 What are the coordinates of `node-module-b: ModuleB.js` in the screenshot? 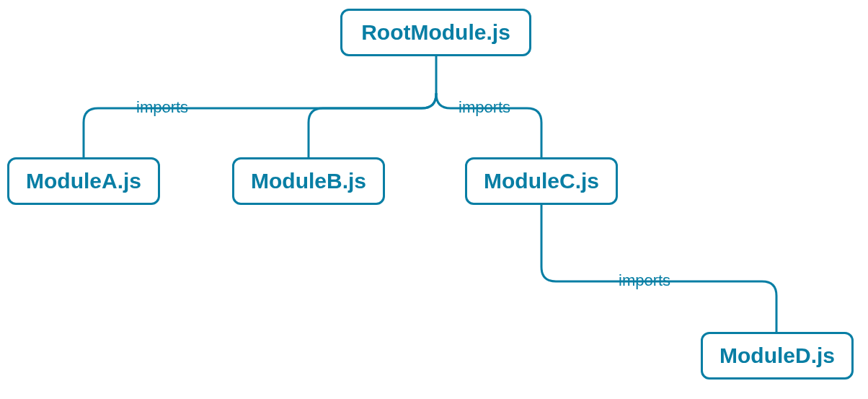 It's located at (309, 181).